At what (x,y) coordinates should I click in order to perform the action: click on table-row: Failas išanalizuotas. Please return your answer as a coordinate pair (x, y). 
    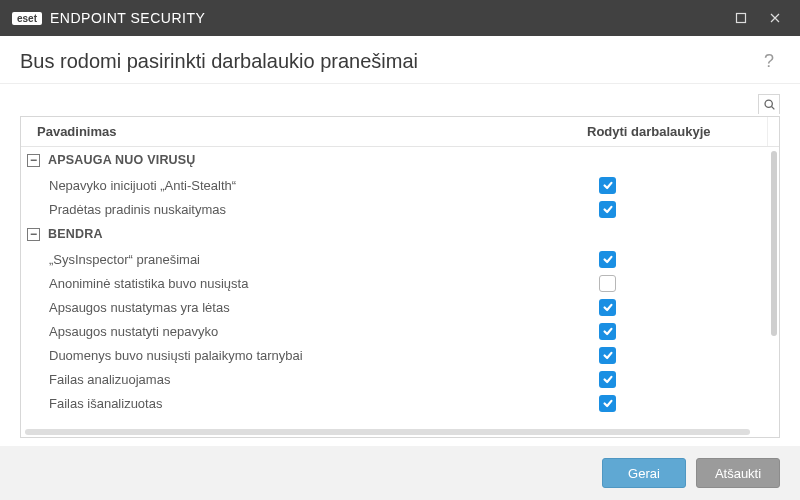
    Looking at the image, I should click on (394, 403).